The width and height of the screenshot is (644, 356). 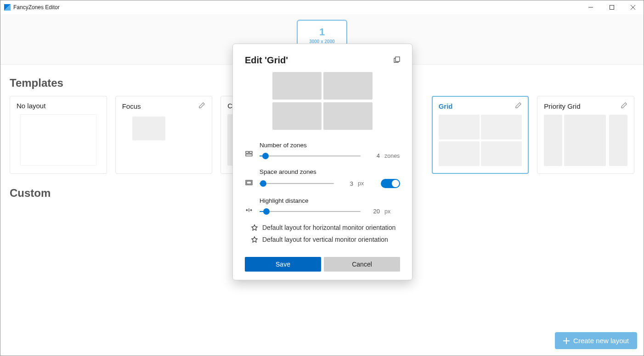 I want to click on template-name: Grid, so click(x=446, y=106).